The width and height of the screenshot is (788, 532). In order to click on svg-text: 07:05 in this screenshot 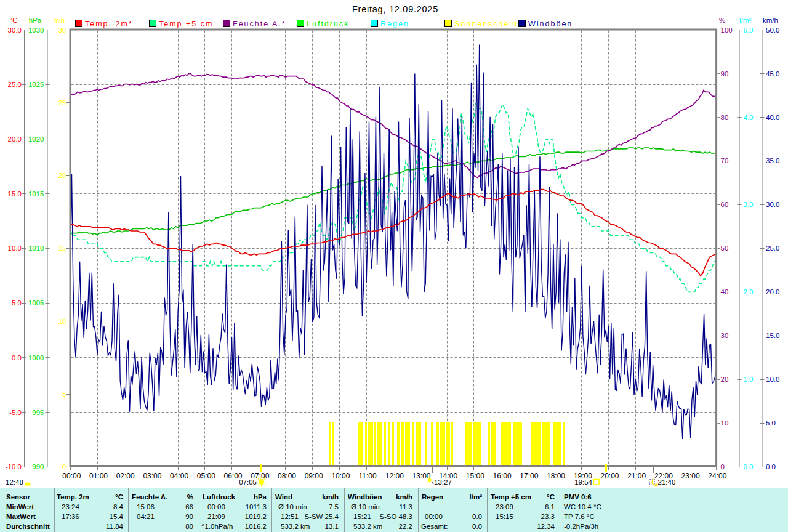, I will do `click(247, 482)`.